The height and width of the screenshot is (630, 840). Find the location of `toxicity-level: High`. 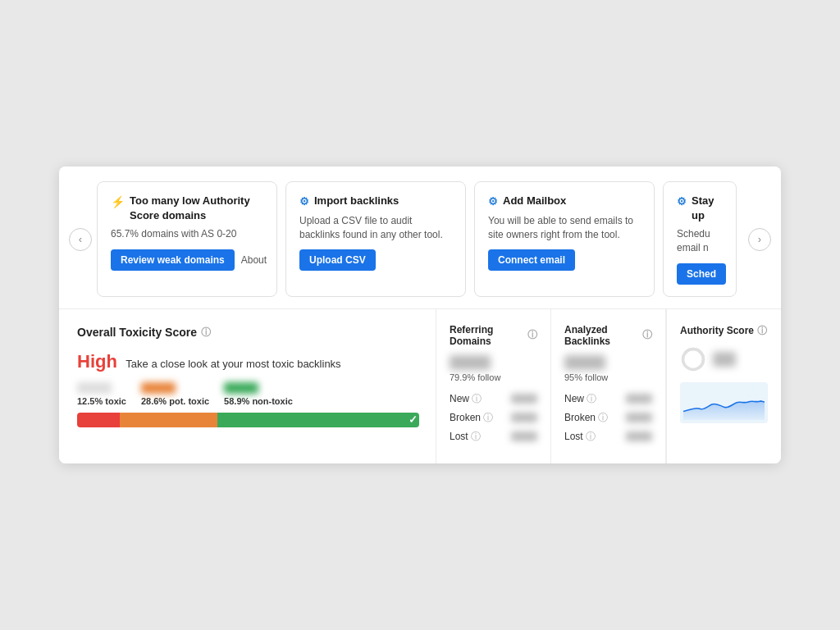

toxicity-level: High is located at coordinates (97, 361).